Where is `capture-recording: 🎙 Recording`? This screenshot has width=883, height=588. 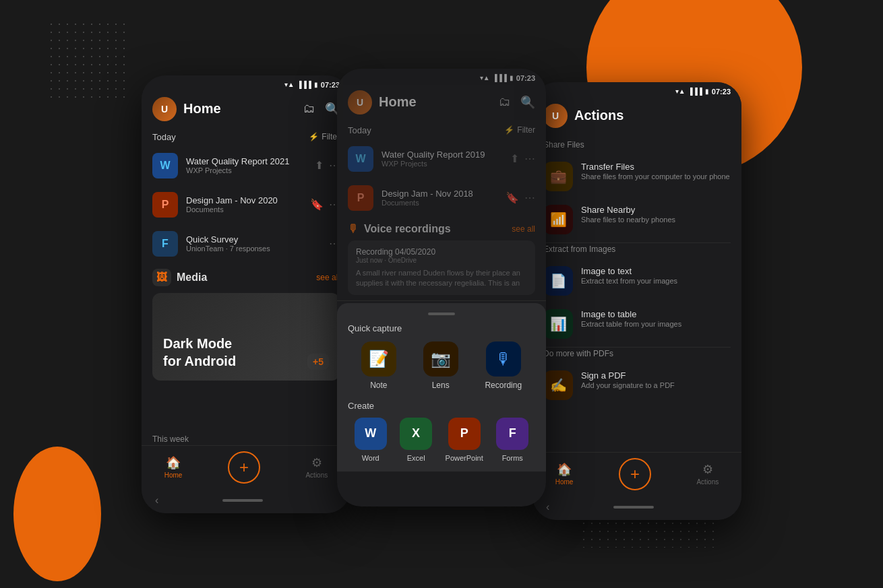 capture-recording: 🎙 Recording is located at coordinates (503, 366).